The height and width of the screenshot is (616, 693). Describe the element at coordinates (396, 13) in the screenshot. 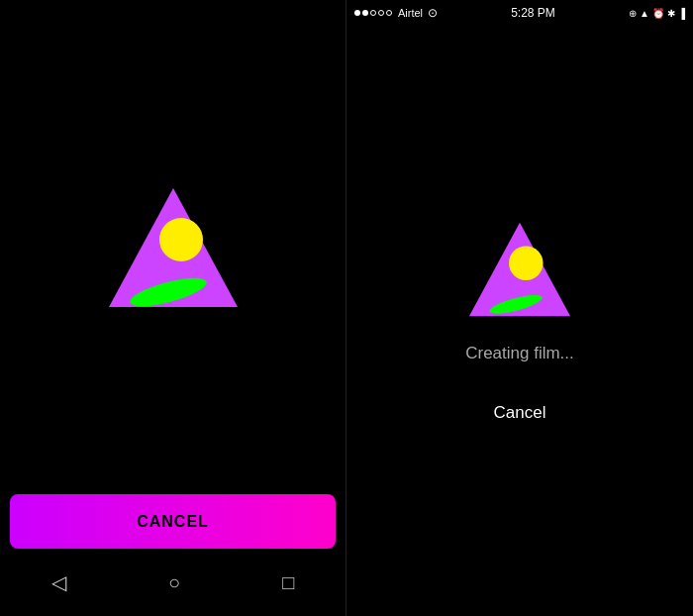

I see `status-left: Airtel ⊙` at that location.